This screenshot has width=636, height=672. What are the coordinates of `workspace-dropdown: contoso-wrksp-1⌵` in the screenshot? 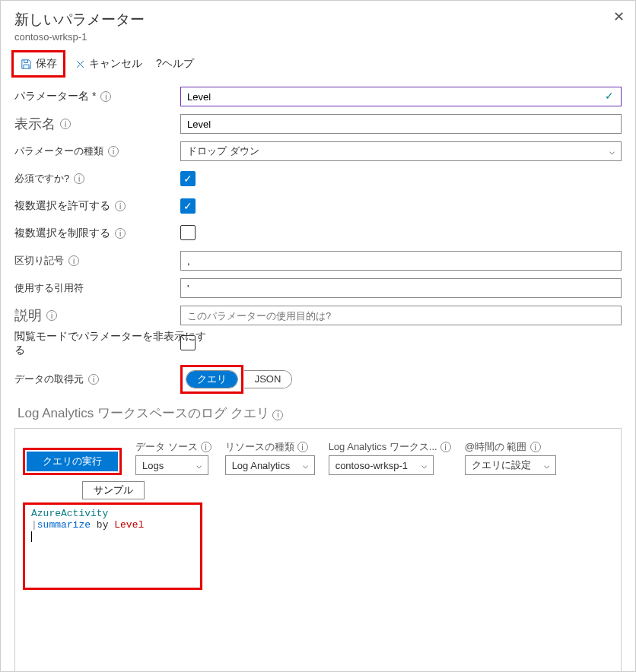 It's located at (381, 465).